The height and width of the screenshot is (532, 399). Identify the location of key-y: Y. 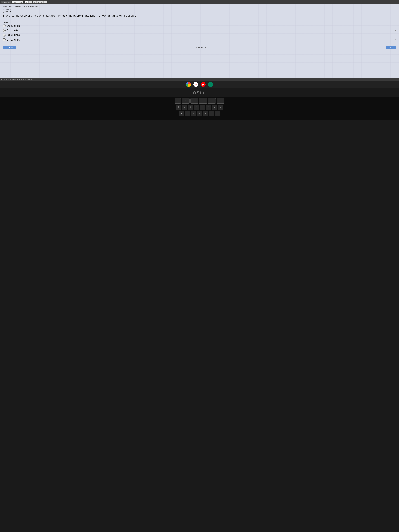
(206, 114).